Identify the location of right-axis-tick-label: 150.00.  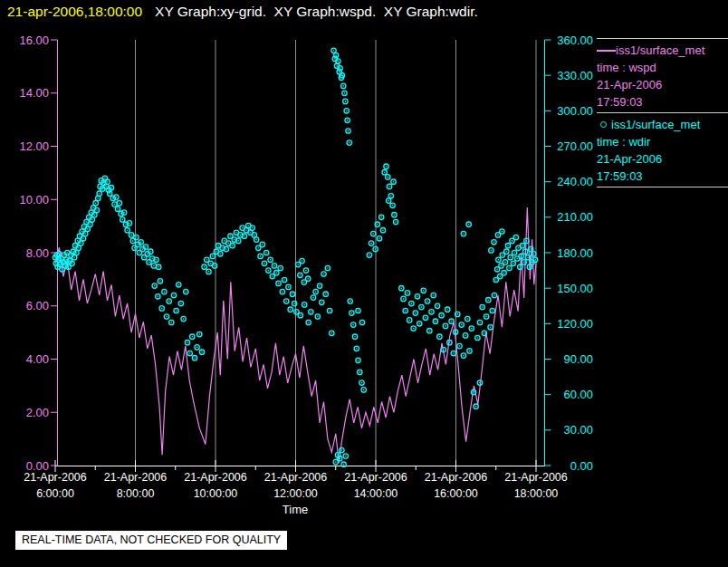
(575, 288).